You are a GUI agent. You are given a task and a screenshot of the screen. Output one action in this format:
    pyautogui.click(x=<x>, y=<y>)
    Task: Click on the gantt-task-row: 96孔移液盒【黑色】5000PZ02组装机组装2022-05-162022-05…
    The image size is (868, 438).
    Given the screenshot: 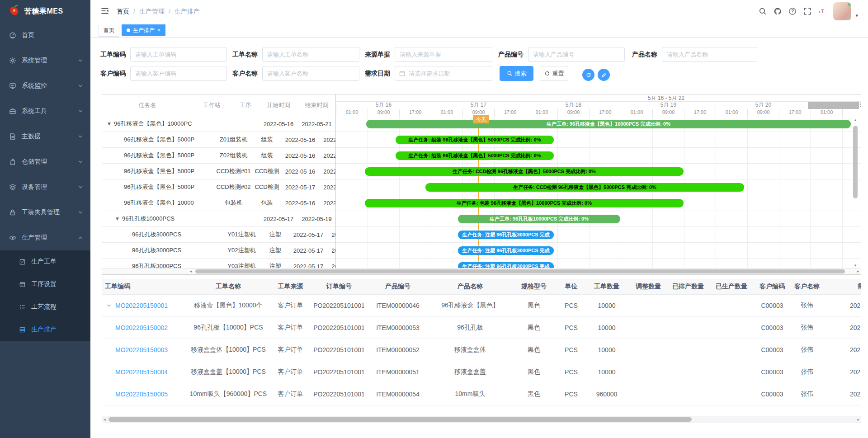 What is the action you would take?
    pyautogui.click(x=219, y=155)
    